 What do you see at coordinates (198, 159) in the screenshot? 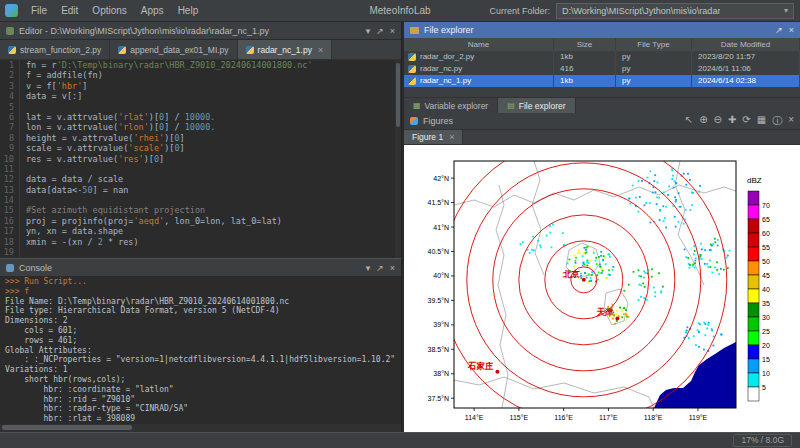
I see `code-line: 10res = v.attrvalue('res')[0]` at bounding box center [198, 159].